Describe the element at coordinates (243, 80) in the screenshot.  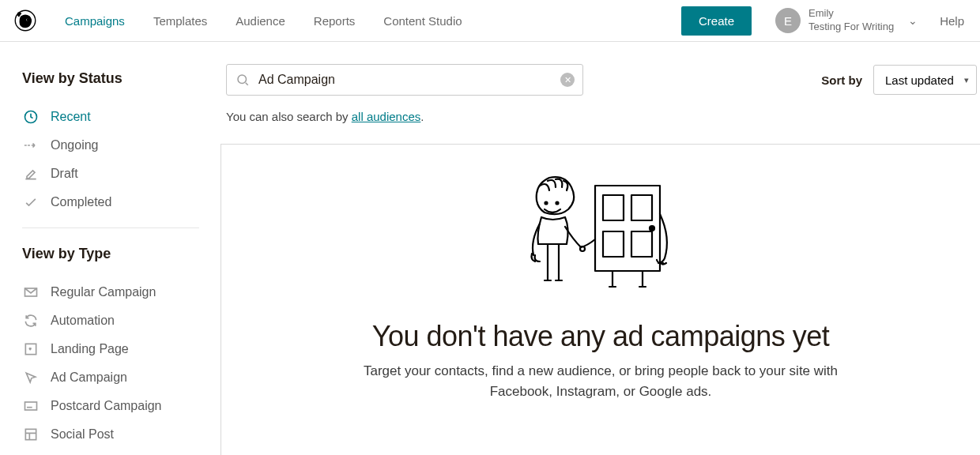
I see `search-icon` at that location.